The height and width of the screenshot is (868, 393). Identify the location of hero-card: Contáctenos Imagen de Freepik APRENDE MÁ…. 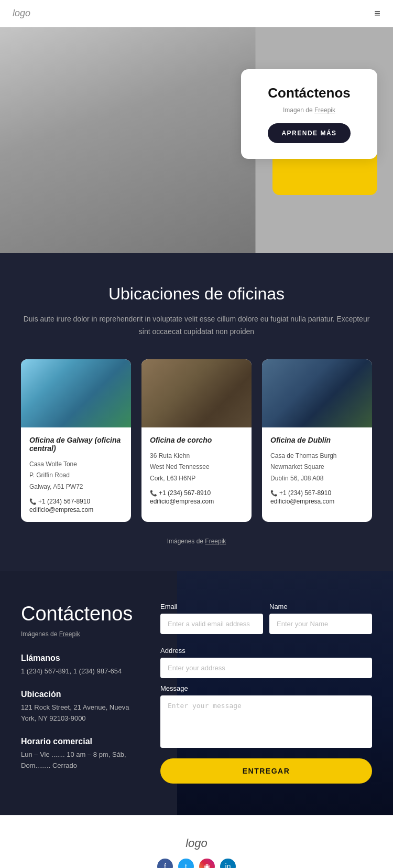
(309, 114).